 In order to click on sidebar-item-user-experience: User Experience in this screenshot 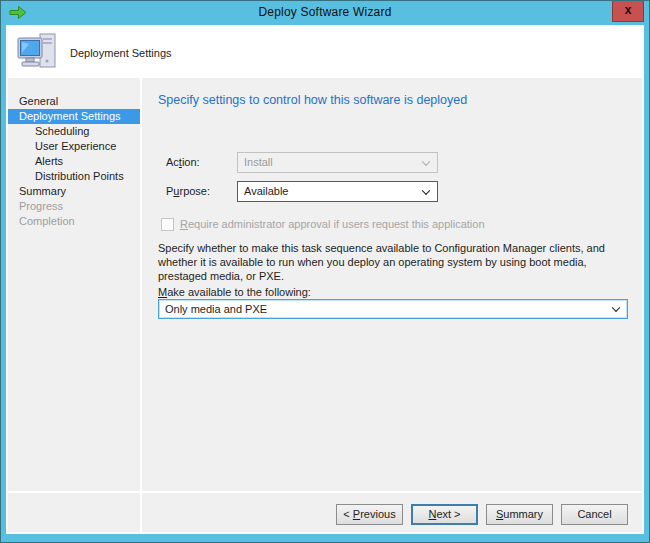, I will do `click(74, 146)`.